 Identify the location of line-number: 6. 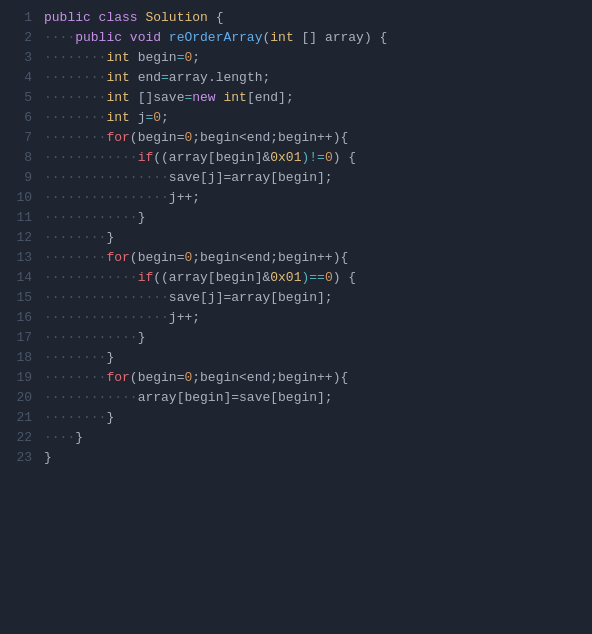
(20, 118).